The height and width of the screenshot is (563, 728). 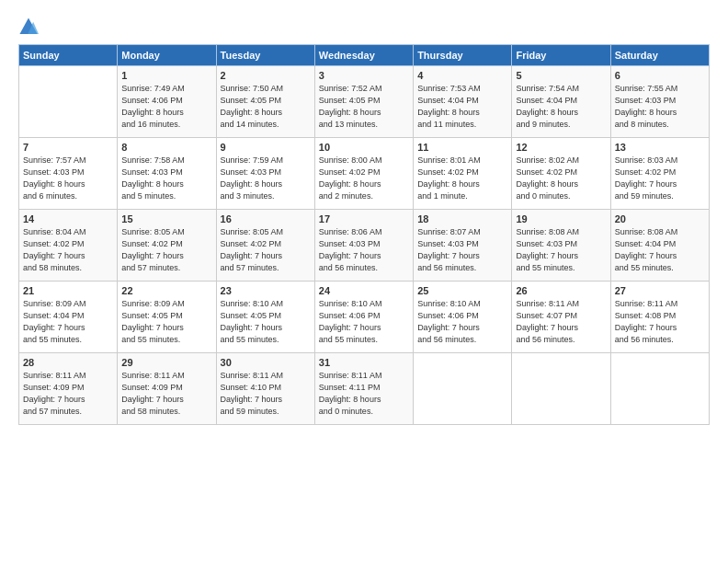 What do you see at coordinates (364, 174) in the screenshot?
I see `week-row-2: 7Sunrise: 7:57 AM Sunset: 4:03 PM Daylig…` at bounding box center [364, 174].